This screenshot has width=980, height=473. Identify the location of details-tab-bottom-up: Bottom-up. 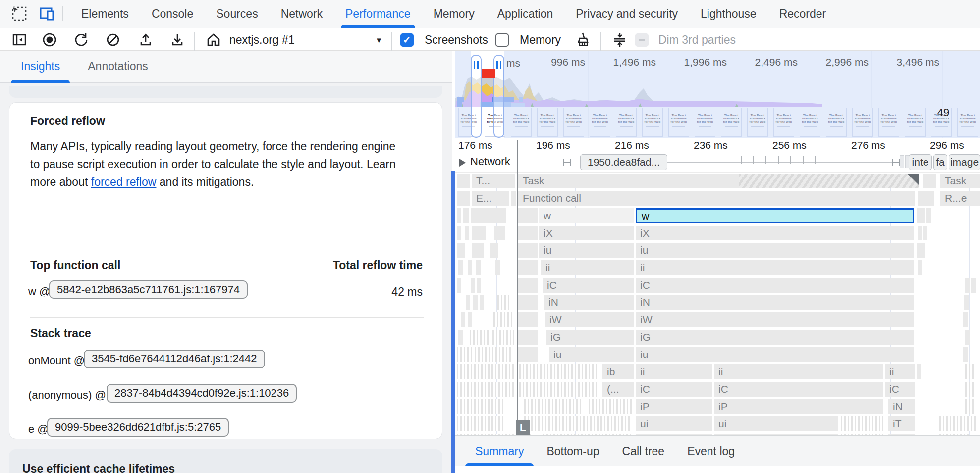
(573, 451).